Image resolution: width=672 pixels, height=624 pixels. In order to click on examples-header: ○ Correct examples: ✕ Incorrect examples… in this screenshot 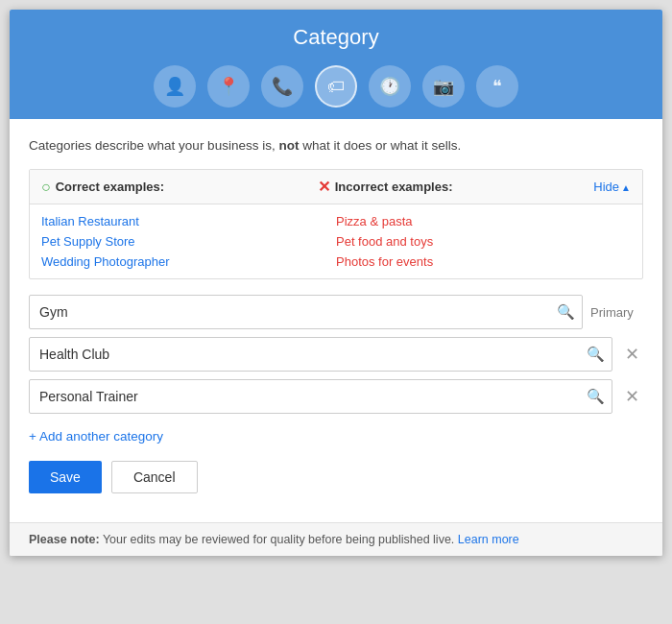, I will do `click(336, 187)`.